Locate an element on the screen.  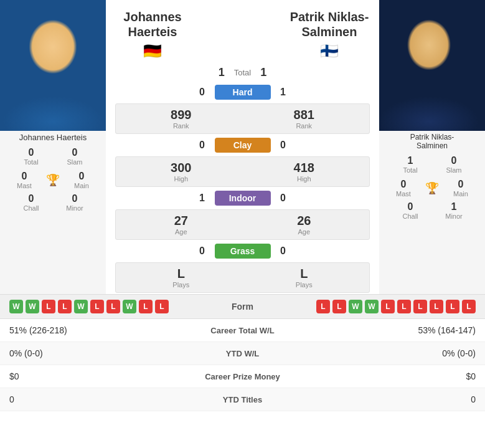
right-plays-block: L Plays is located at coordinates (304, 278).